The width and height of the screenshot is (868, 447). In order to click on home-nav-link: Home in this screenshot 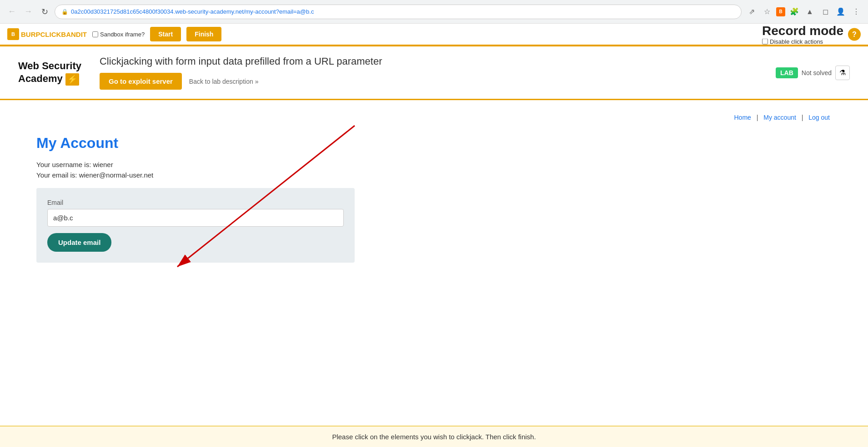, I will do `click(742, 117)`.